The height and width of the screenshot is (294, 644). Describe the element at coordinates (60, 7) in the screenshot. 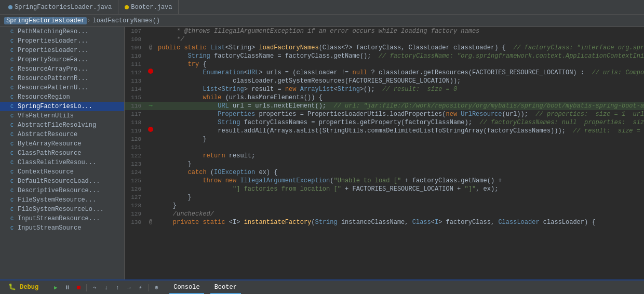

I see `tab-spring-factories-loader: SpringFactoriesLoader.java` at that location.